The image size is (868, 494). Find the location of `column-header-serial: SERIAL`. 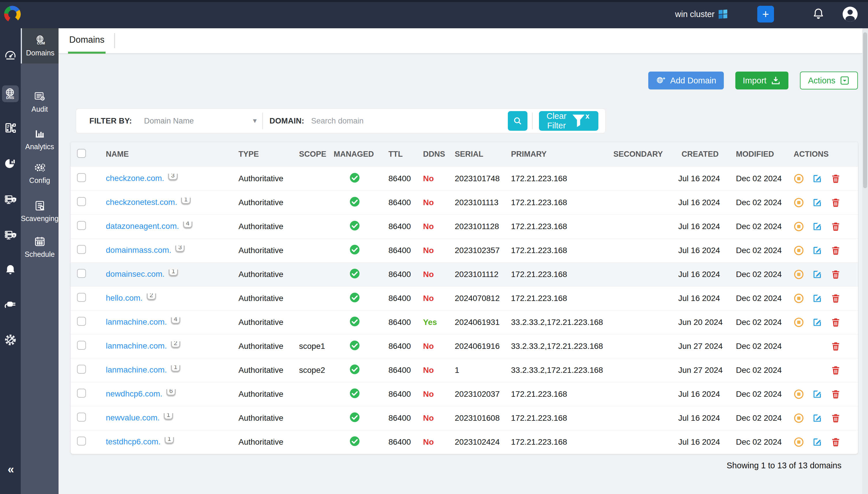

column-header-serial: SERIAL is located at coordinates (477, 154).